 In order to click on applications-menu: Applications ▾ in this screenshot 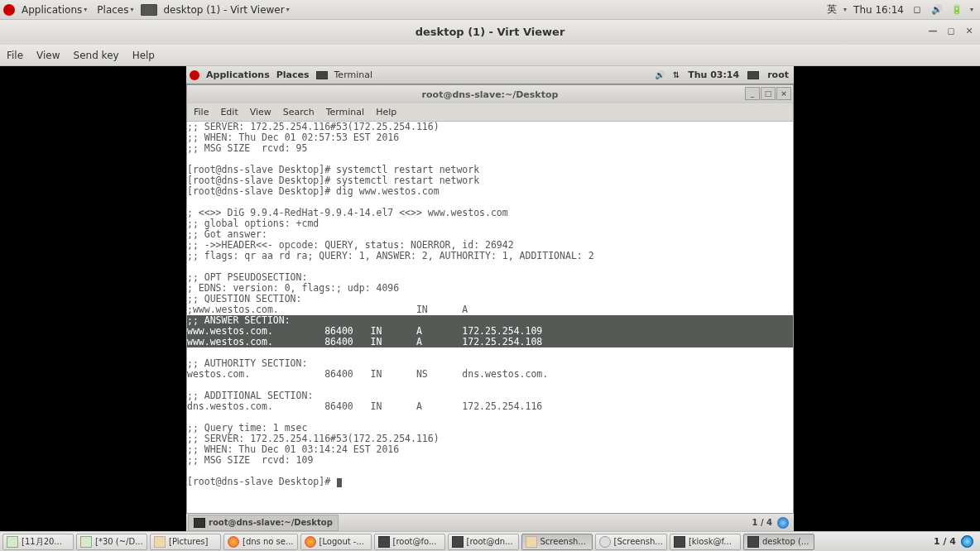, I will do `click(55, 10)`.